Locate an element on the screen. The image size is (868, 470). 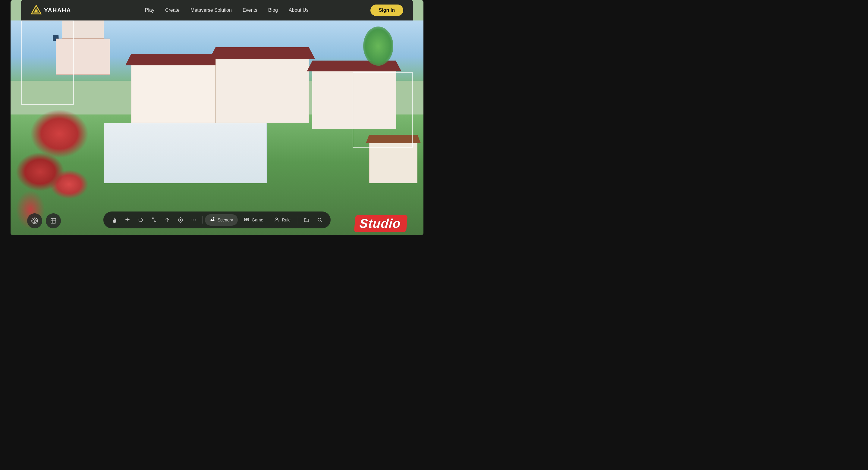
scenery-tab: Scenery is located at coordinates (221, 220).